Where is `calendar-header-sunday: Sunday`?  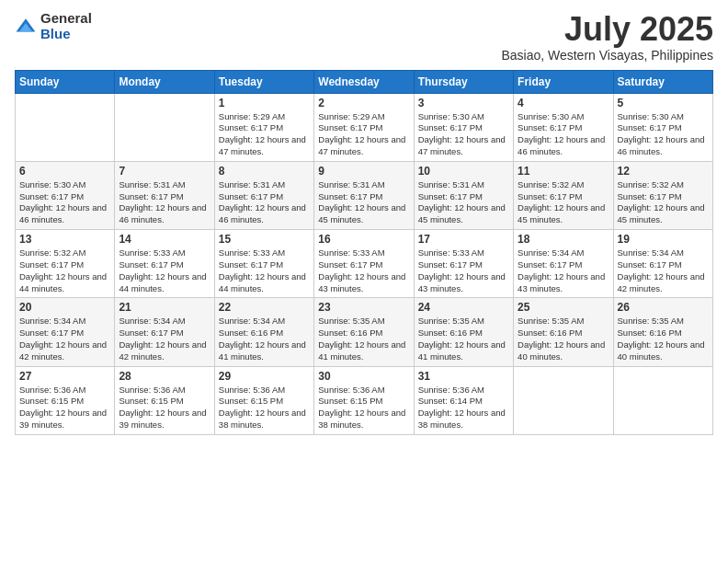
calendar-header-sunday: Sunday is located at coordinates (65, 81).